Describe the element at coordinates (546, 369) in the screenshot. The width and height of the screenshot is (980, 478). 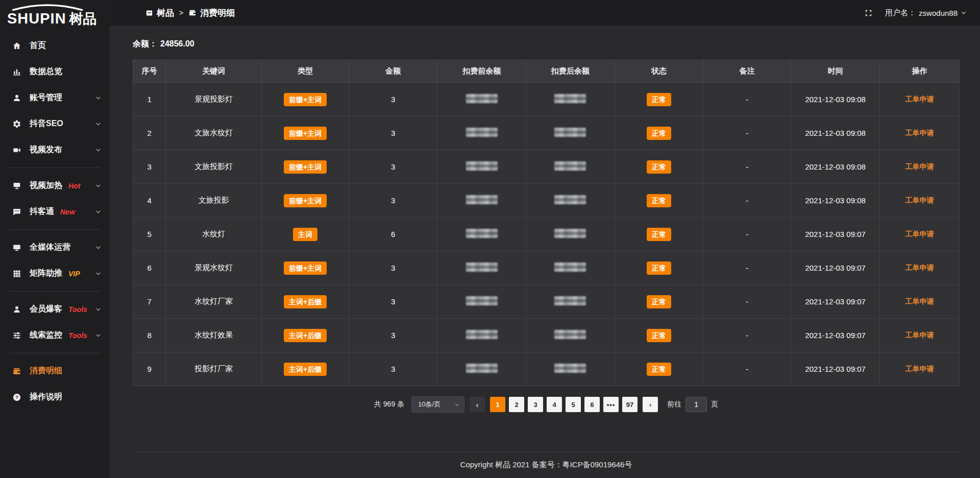
I see `table-row: 9投影灯厂家主词+后缀3正常-2021-12-03 09:07工单申请` at that location.